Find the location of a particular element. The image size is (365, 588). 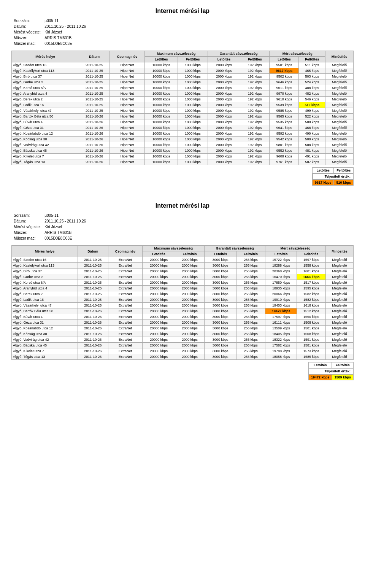

table-row: Algyő, Kastélykert utca 113 is located at coordinates (45, 265).